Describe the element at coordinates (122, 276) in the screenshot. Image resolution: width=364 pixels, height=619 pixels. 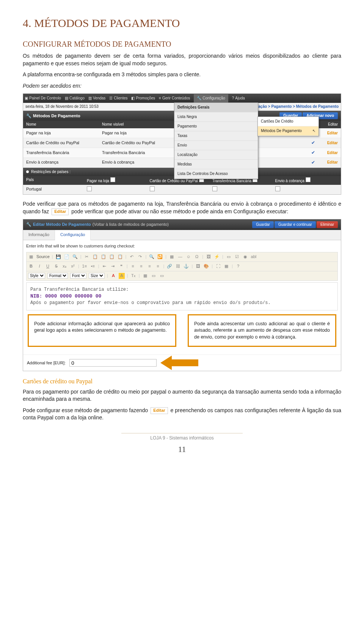
I see `bgcolor-icon: A` at that location.